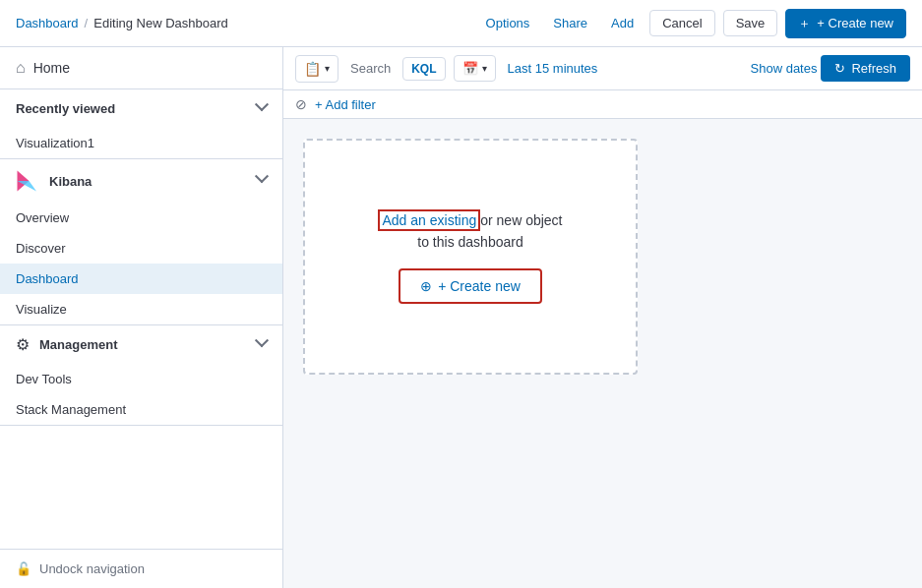  Describe the element at coordinates (142, 376) in the screenshot. I see `sidebar-section-management: ⚙ Management Dev Tools Stack Management` at that location.